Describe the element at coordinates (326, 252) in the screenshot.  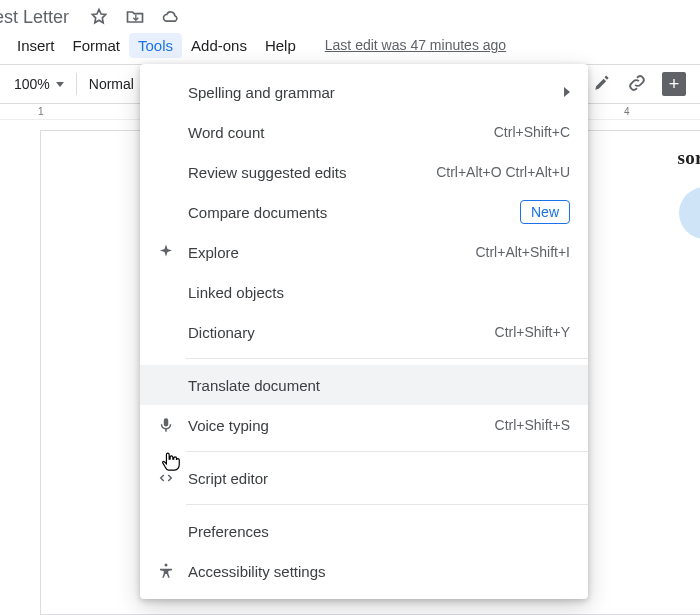
I see `menu-item-label: Explore` at that location.